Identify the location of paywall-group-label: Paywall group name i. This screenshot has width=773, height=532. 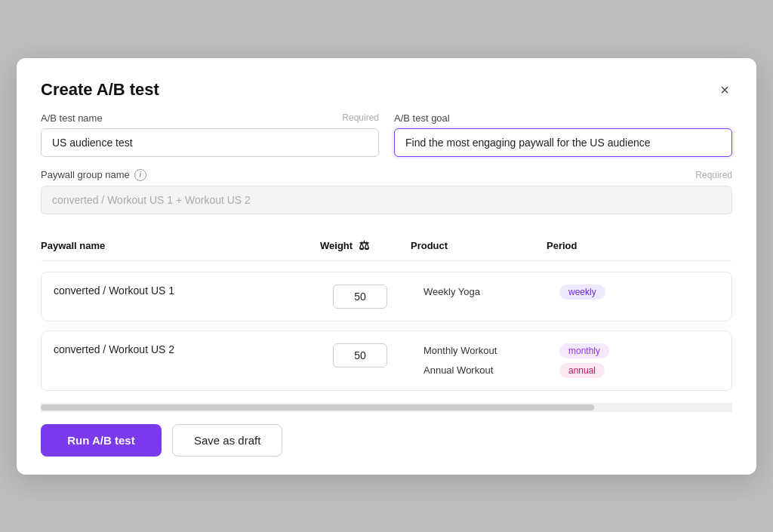
(94, 175).